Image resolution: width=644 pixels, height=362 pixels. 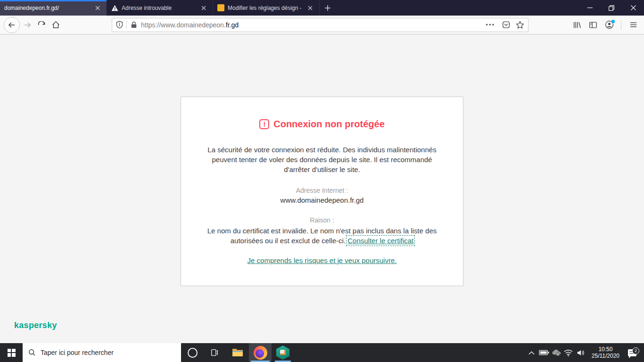 What do you see at coordinates (215, 353) in the screenshot?
I see `task-view-icon` at bounding box center [215, 353].